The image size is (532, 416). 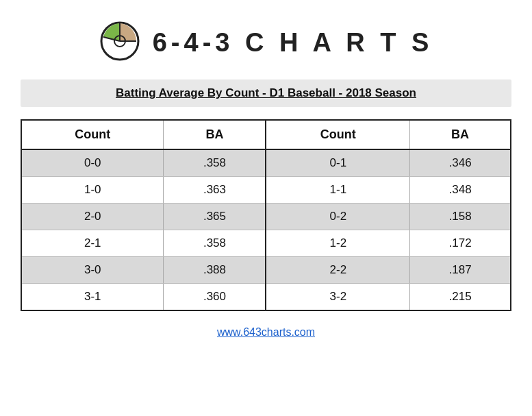 I want to click on cell-count2: 0-2, so click(x=338, y=217).